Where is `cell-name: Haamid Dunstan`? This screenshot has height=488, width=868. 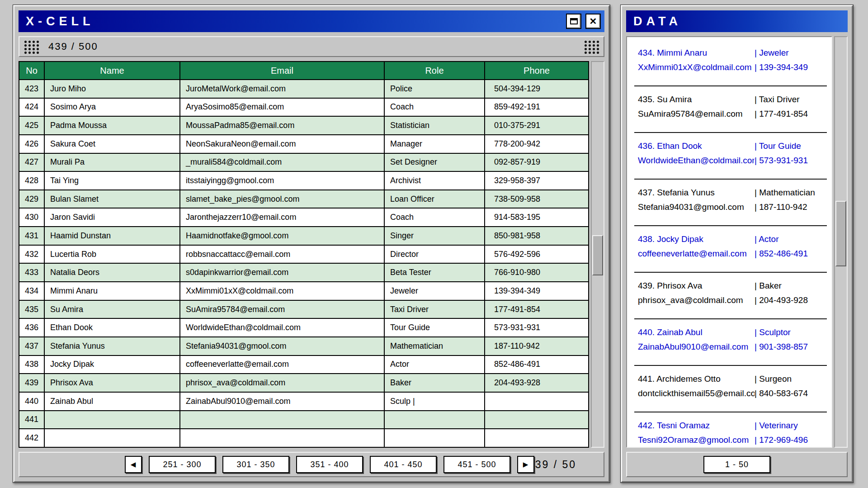 cell-name: Haamid Dunstan is located at coordinates (112, 236).